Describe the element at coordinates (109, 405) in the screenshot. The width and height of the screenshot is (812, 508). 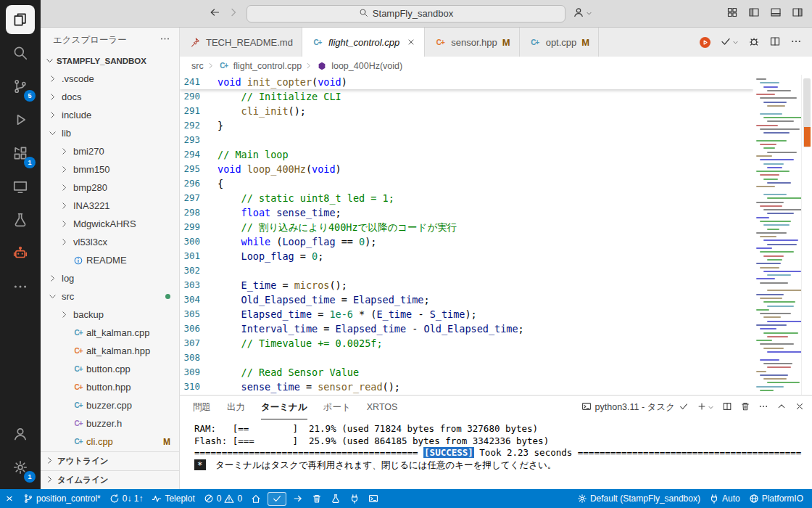
I see `tree-item-label: buzzer.cpp` at that location.